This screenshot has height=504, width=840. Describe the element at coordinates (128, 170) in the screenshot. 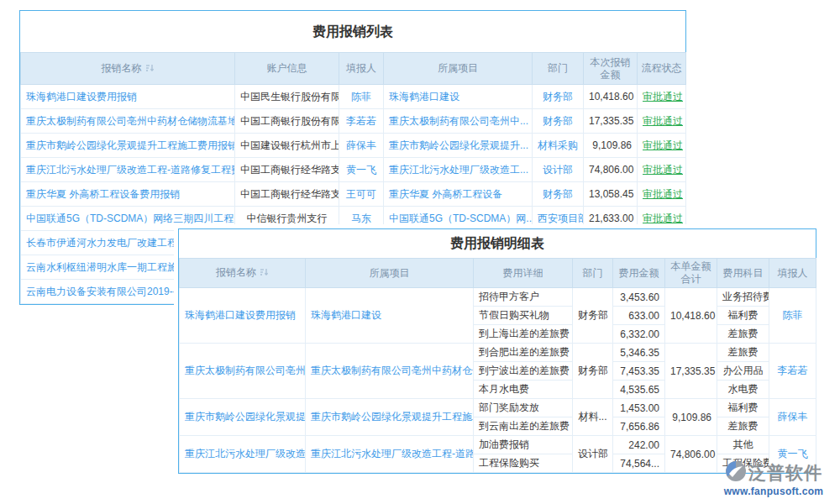

I see `expense-name-link: 重庆江北污水处理厂级改造工程-道路修复工程费用...` at that location.